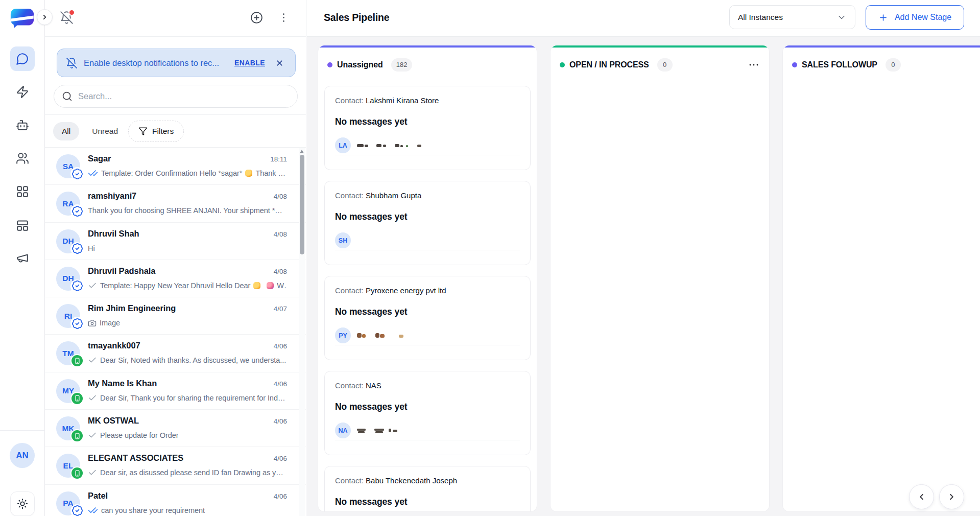 The height and width of the screenshot is (516, 980). Describe the element at coordinates (249, 173) in the screenshot. I see `emoji-clap-icon` at that location.